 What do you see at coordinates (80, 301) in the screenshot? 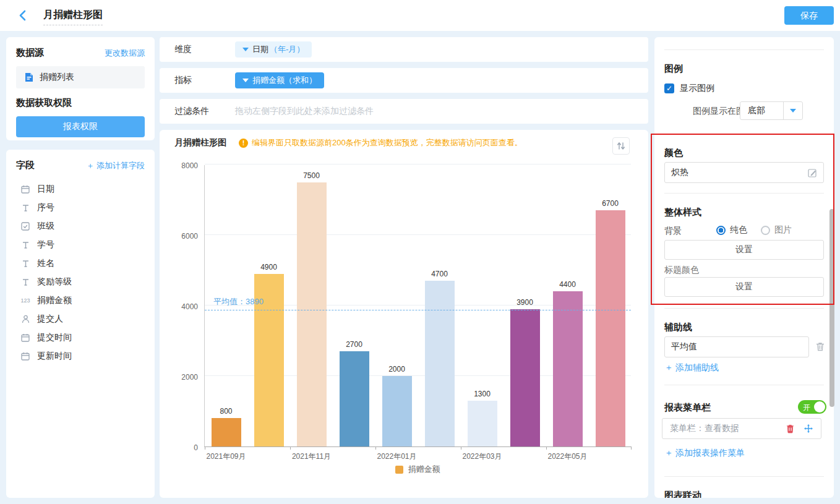
I see `field-item: 123捐赠金额` at bounding box center [80, 301].